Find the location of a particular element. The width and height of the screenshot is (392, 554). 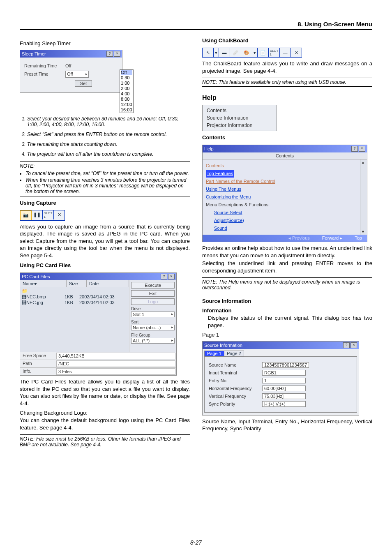

table-row: 🖼NEC.jpg1KB2002/04/14 02:03 is located at coordinates (75, 302).